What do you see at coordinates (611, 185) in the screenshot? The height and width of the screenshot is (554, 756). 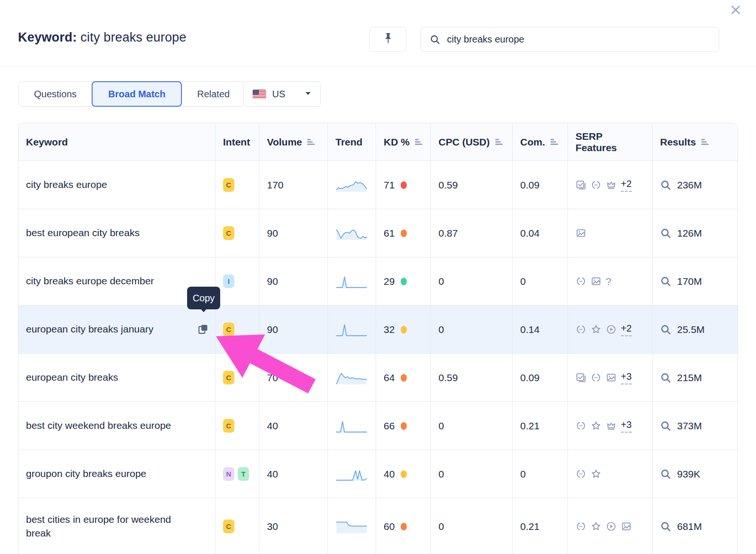 I see `serp-crown-icon` at bounding box center [611, 185].